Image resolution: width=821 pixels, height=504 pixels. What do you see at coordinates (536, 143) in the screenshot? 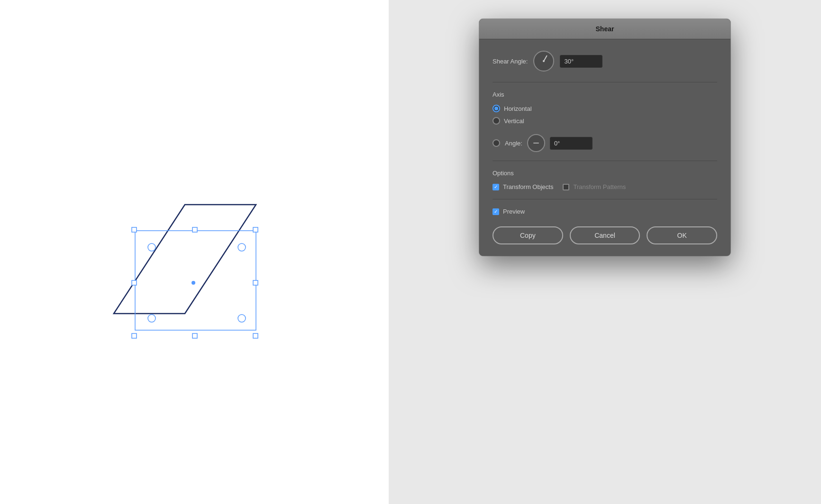
I see `angle-dial-line` at bounding box center [536, 143].